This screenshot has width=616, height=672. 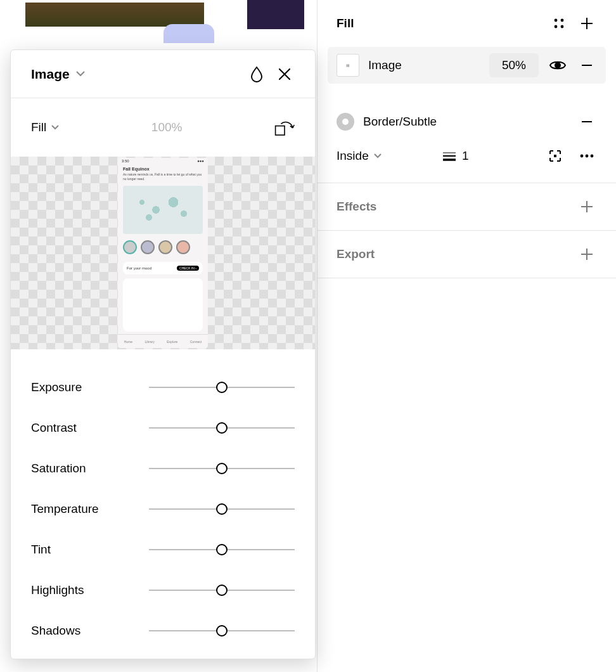 I want to click on fill-thumbnail: ▦, so click(x=348, y=65).